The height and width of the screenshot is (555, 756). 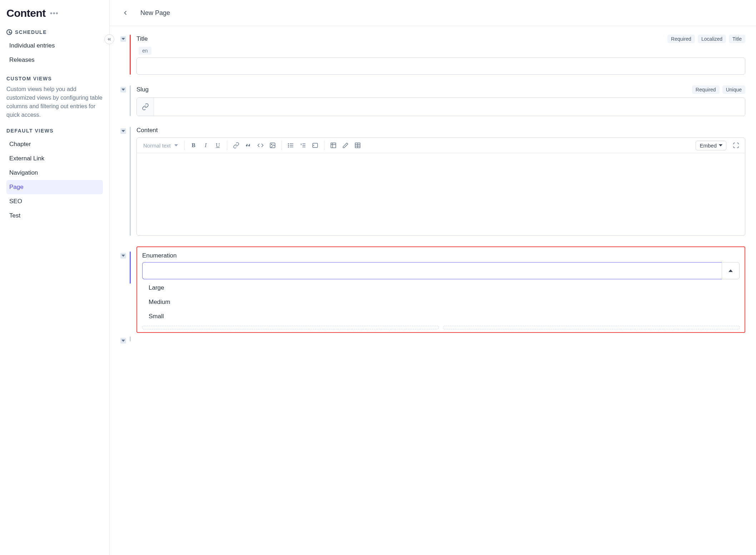 What do you see at coordinates (731, 271) in the screenshot?
I see `enumeration-caret-button` at bounding box center [731, 271].